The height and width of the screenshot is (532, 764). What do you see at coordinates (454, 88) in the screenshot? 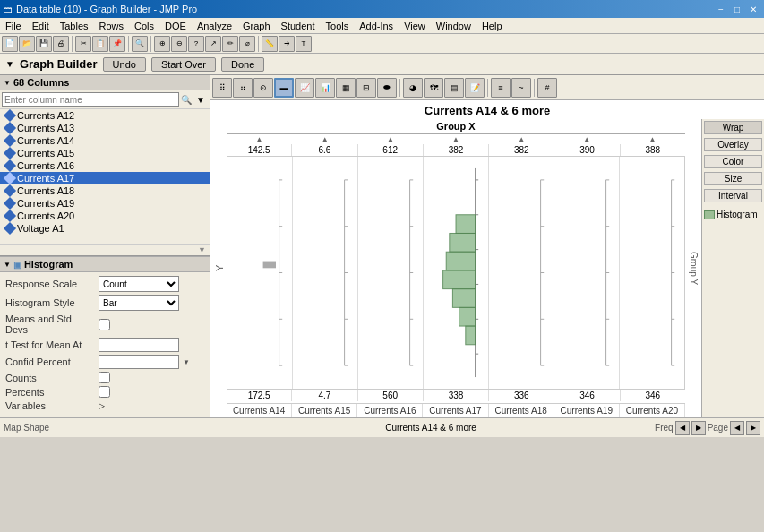
I see `treemap-btn: ▤` at bounding box center [454, 88].